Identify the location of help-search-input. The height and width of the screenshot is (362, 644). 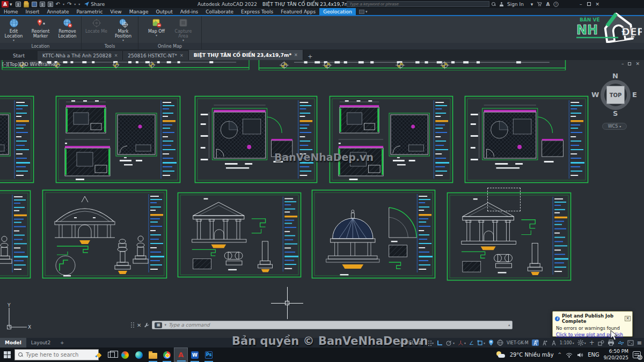
(418, 4).